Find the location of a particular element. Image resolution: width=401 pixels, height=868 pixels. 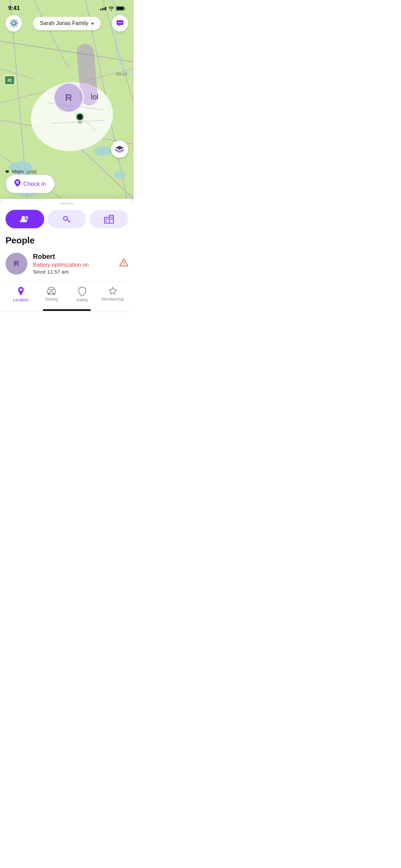

battery-status: Battery optimization on is located at coordinates (73, 265).